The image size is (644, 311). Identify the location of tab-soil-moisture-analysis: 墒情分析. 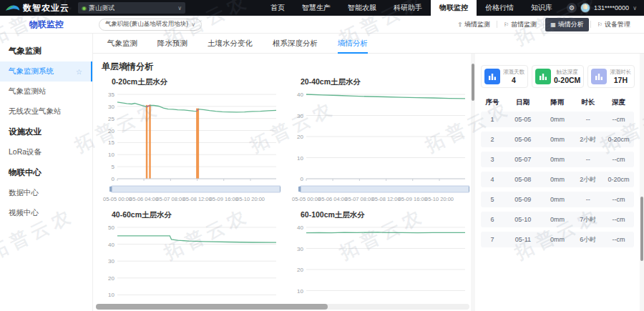
(353, 43).